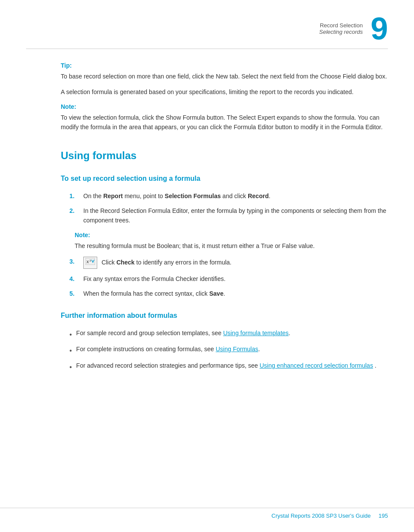 This screenshot has width=414, height=532. What do you see at coordinates (224, 156) in the screenshot?
I see `section-heading-using-formulas: Using formulas` at bounding box center [224, 156].